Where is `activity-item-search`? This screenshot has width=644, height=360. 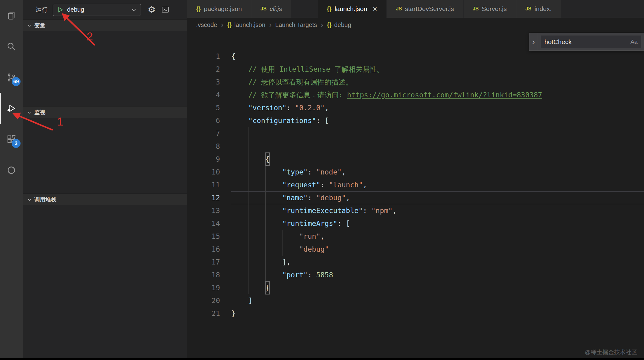 activity-item-search is located at coordinates (11, 47).